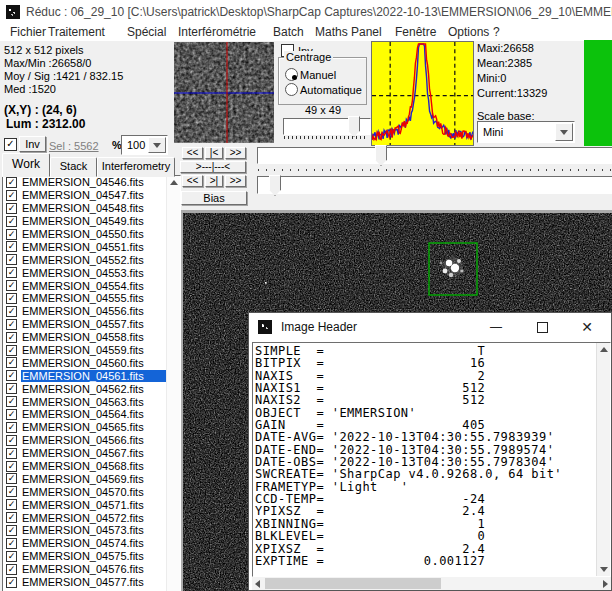  What do you see at coordinates (288, 32) in the screenshot?
I see `menu-batch: Batch` at bounding box center [288, 32].